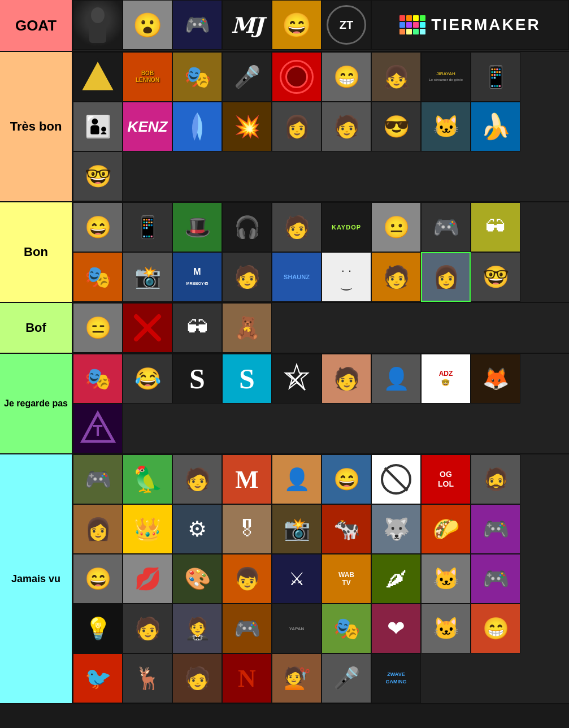  What do you see at coordinates (486, 25) in the screenshot?
I see `tiermaker-title: TIERMAKER` at bounding box center [486, 25].